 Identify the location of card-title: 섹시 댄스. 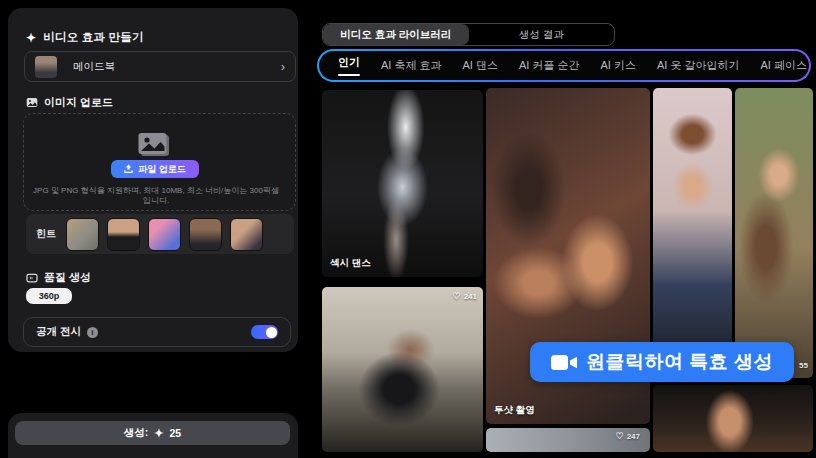
(350, 264).